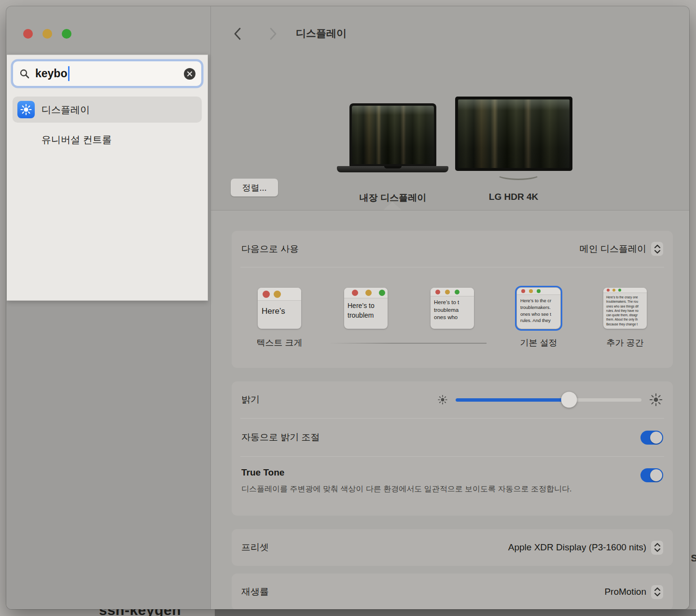  What do you see at coordinates (569, 400) in the screenshot?
I see `brightness-slider-thumb` at bounding box center [569, 400].